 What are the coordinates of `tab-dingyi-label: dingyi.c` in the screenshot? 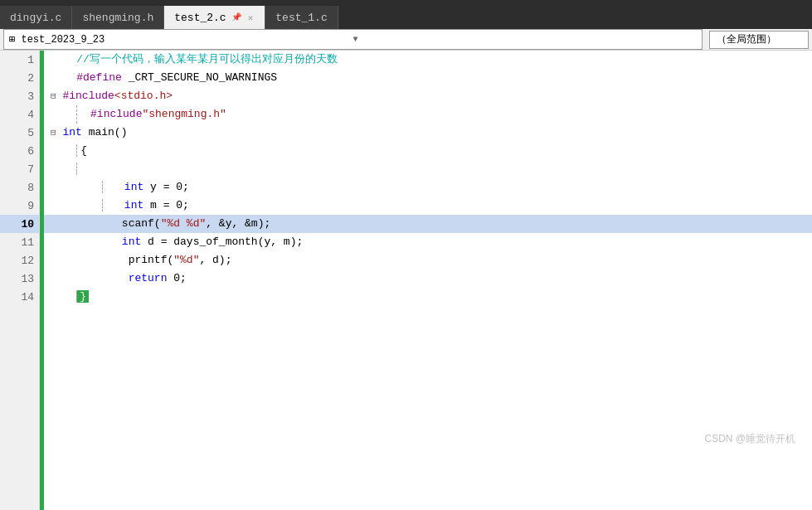 It's located at (36, 18).